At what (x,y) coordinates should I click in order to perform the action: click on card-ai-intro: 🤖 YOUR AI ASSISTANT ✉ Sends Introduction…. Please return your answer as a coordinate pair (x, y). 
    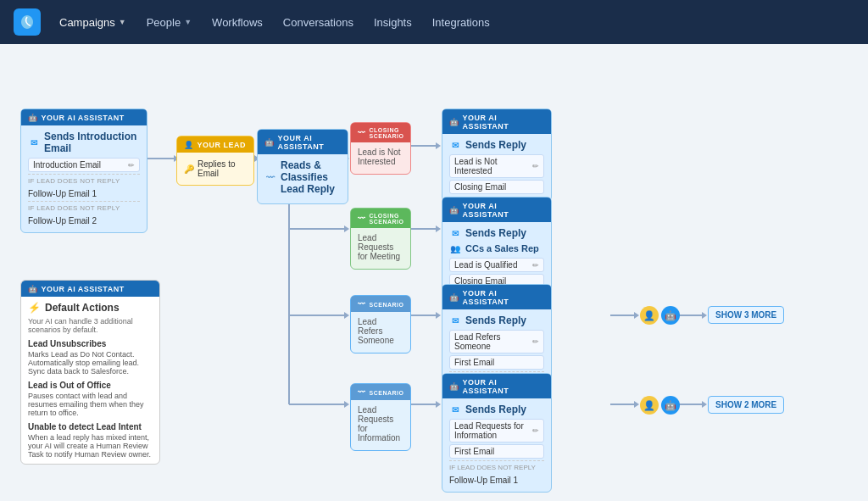
    Looking at the image, I should click on (84, 171).